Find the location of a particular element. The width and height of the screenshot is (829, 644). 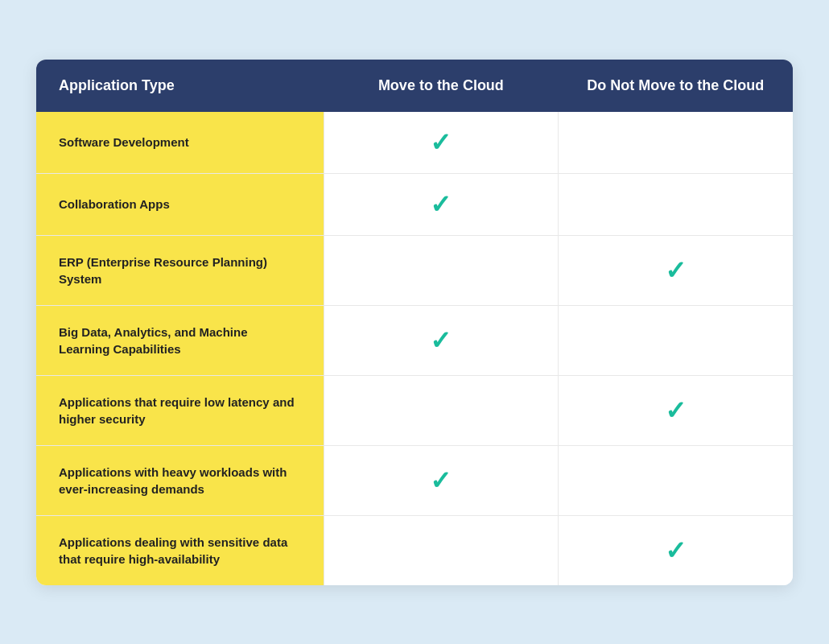

application-type-cell: ERP (Enterprise Resource Planning) Syste… is located at coordinates (180, 270).